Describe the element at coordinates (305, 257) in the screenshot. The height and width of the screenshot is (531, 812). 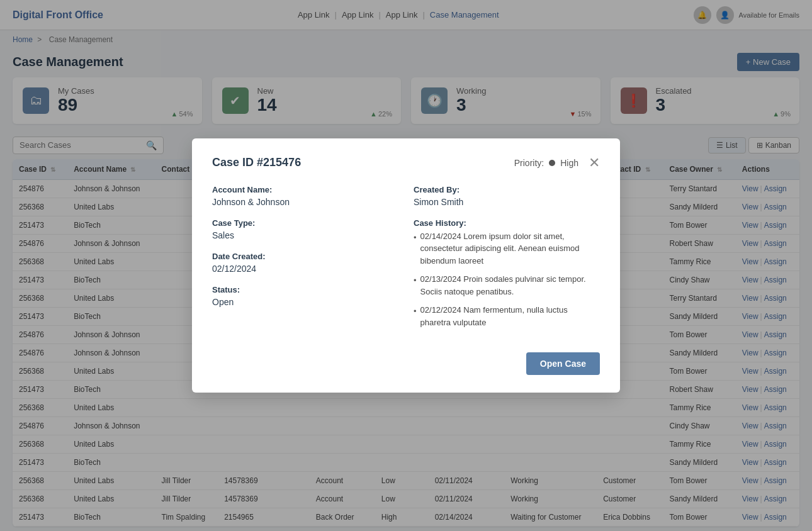
I see `date-created-label: Date Created:` at that location.